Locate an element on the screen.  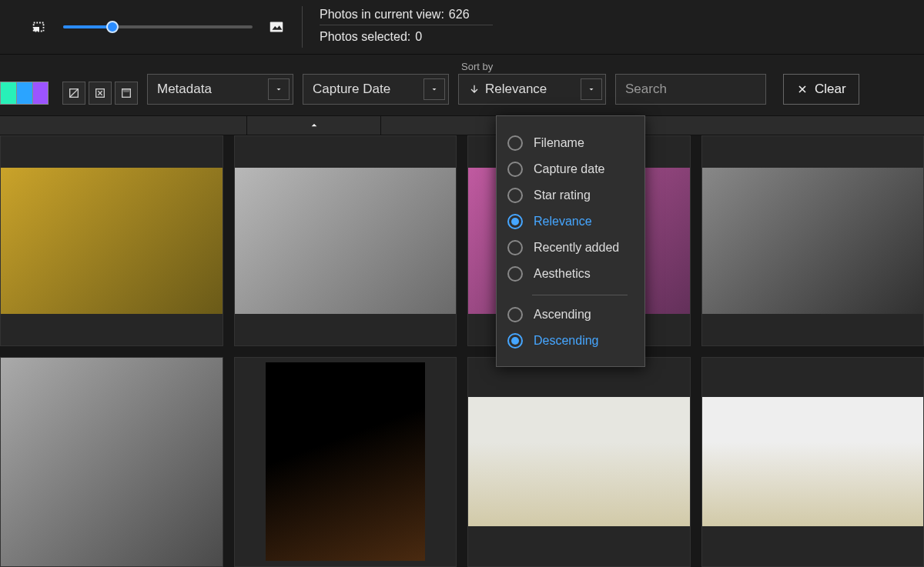
color-chip-purple is located at coordinates (40, 93).